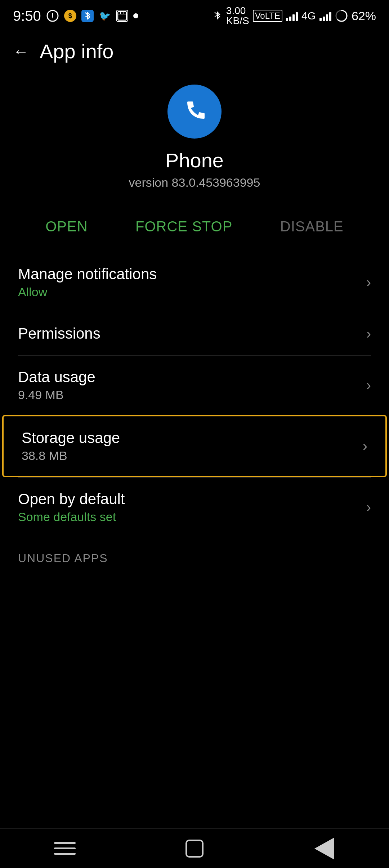  I want to click on data-usage-item: Data usage 9.49 MB ›, so click(194, 385).